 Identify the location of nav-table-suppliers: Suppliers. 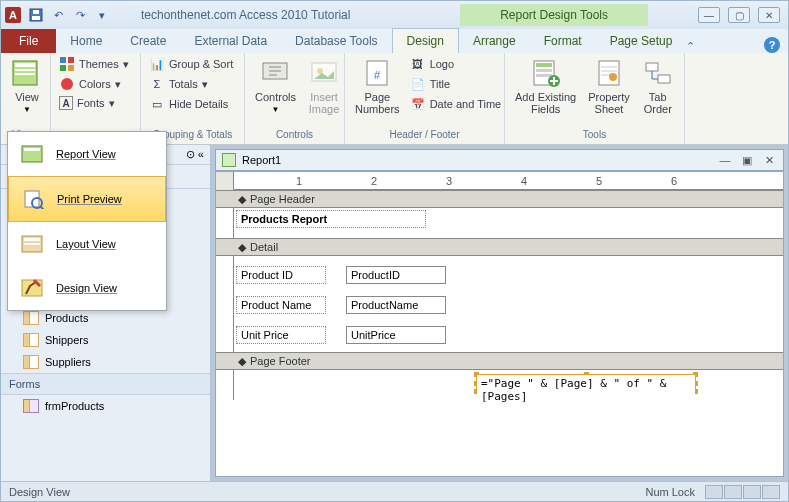
(106, 362).